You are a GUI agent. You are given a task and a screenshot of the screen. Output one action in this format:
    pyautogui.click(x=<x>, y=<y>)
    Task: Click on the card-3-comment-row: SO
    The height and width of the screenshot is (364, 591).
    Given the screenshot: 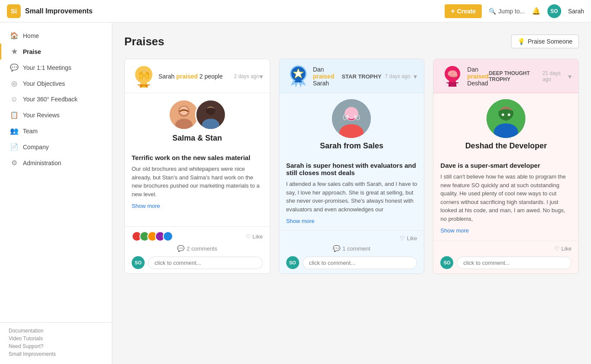 What is the action you would take?
    pyautogui.click(x=506, y=263)
    